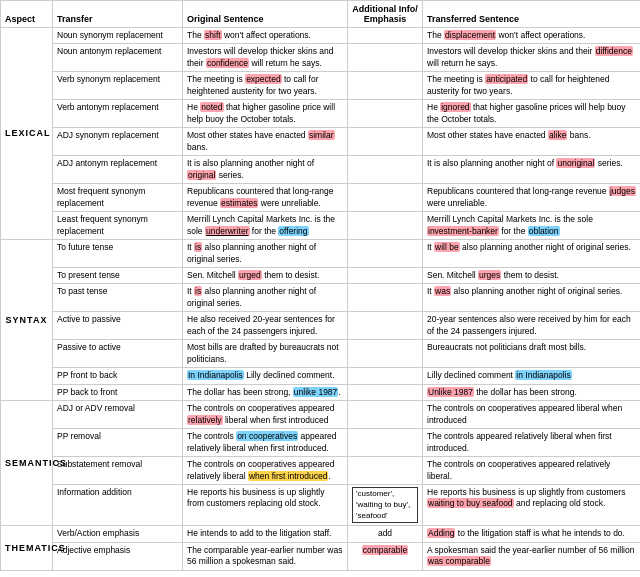 The image size is (640, 577). Describe the element at coordinates (532, 170) in the screenshot. I see `transferred-sentence: It is also planning another night of uno…` at that location.